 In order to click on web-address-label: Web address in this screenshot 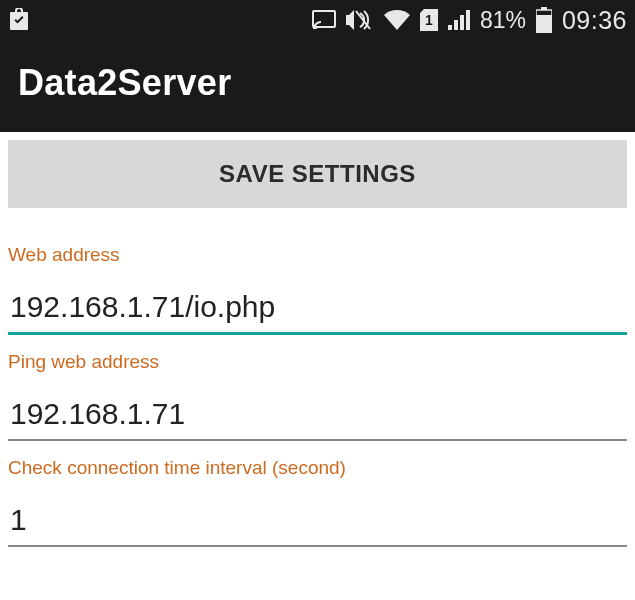, I will do `click(318, 255)`.